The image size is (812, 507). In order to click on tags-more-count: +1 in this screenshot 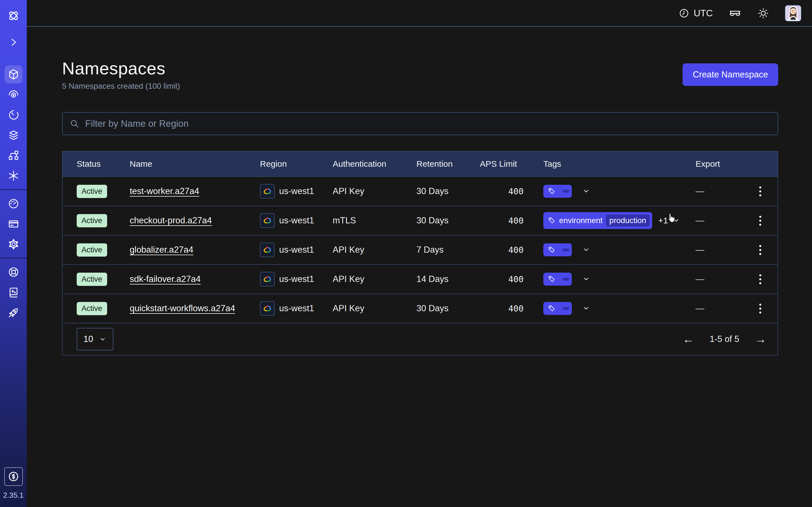, I will do `click(663, 221)`.